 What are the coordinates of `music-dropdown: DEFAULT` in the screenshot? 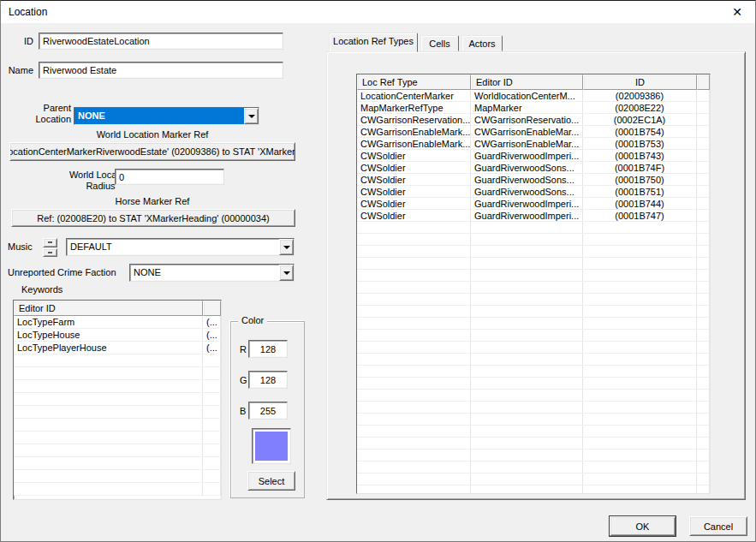 It's located at (180, 247).